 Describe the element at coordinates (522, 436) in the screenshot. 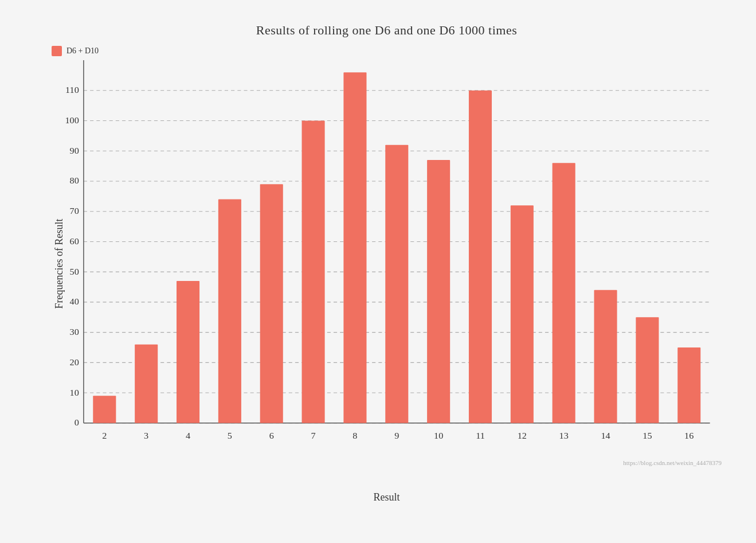

I see `svg-text: 12` at that location.